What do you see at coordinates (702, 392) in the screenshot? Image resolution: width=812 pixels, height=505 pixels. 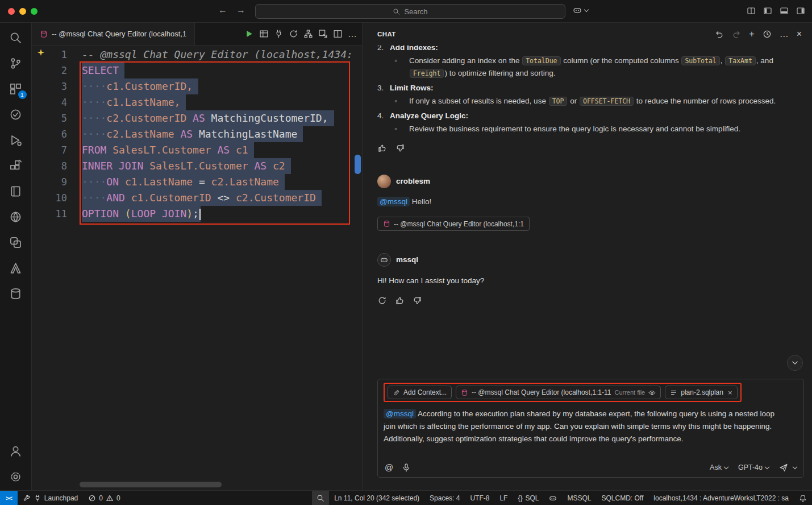 I see `attachment-label: plan-2.sqlplan` at bounding box center [702, 392].